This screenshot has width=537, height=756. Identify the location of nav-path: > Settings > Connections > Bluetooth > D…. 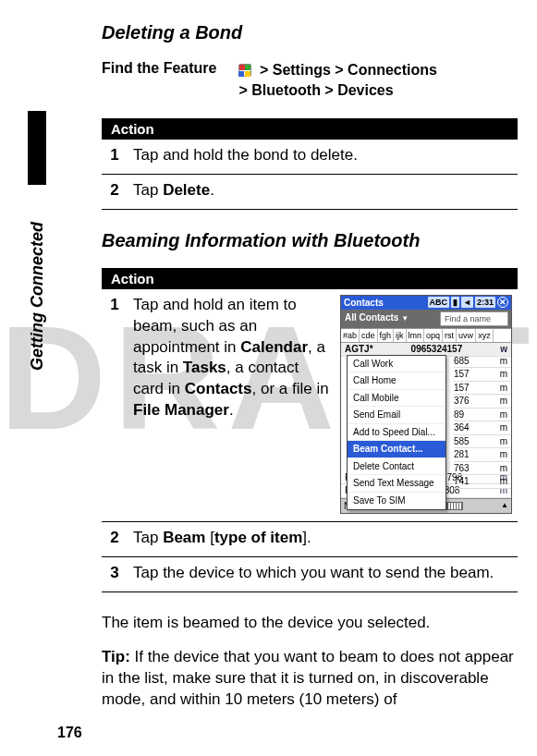
(338, 81).